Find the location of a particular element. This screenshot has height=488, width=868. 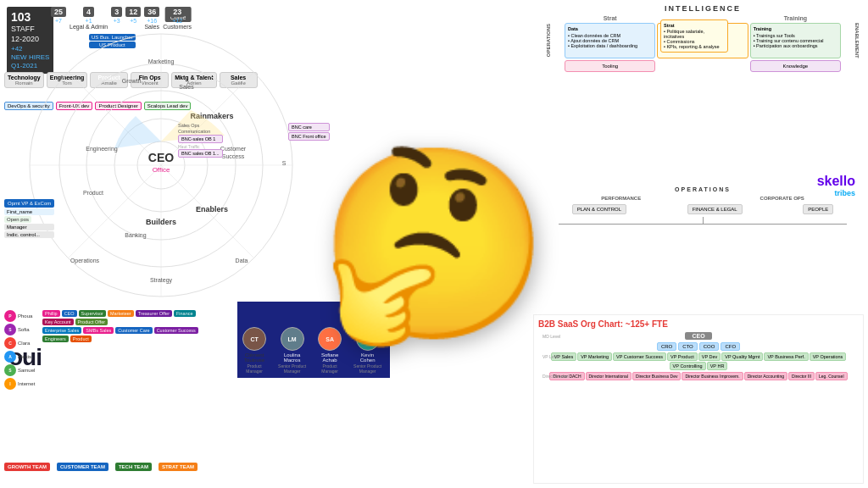

finance-legal-node: FINANCE & LEGAL is located at coordinates (715, 209).